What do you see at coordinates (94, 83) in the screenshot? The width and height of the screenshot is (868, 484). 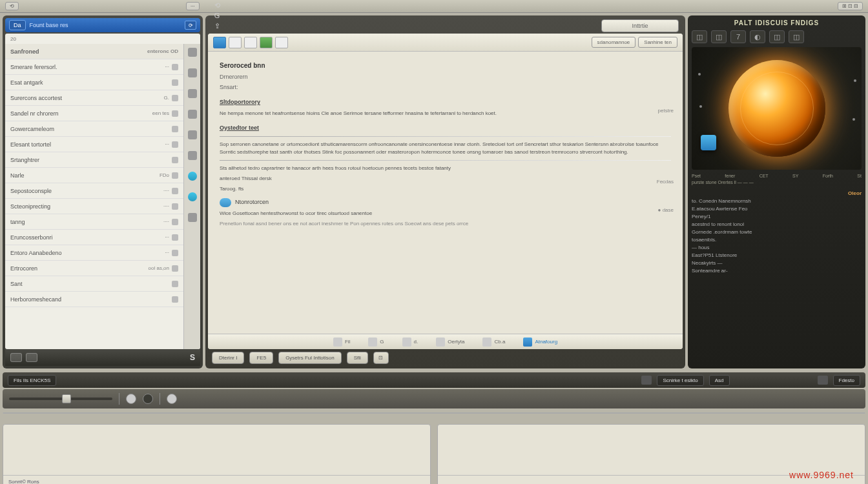 I see `list-item: Esat antgark` at bounding box center [94, 83].